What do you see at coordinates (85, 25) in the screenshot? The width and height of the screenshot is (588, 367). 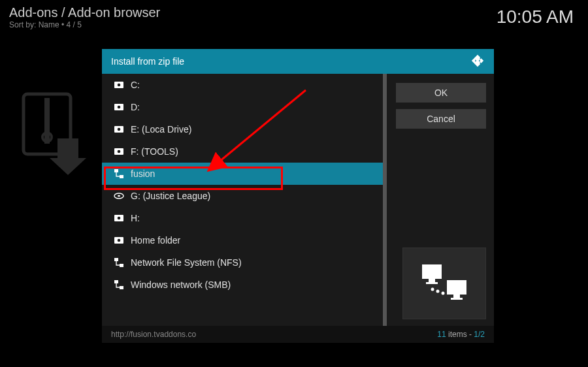 I see `sort-info: Sort by: Name • 4 / 5` at bounding box center [85, 25].